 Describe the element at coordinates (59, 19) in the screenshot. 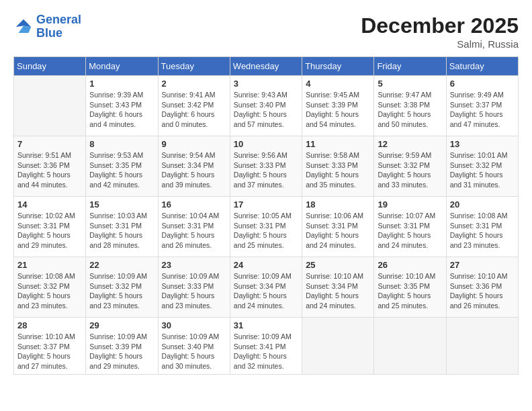

I see `logo-text-general: General` at that location.